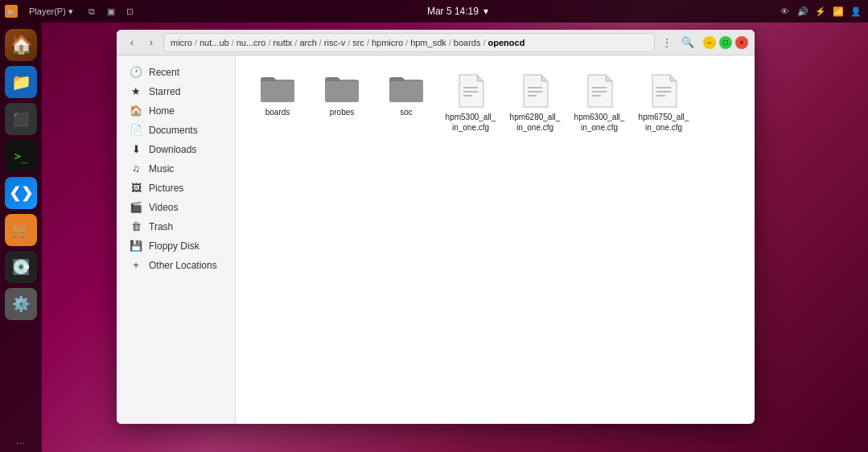 Image resolution: width=868 pixels, height=452 pixels. I want to click on sidebar-label-pictures: Pictures, so click(166, 188).